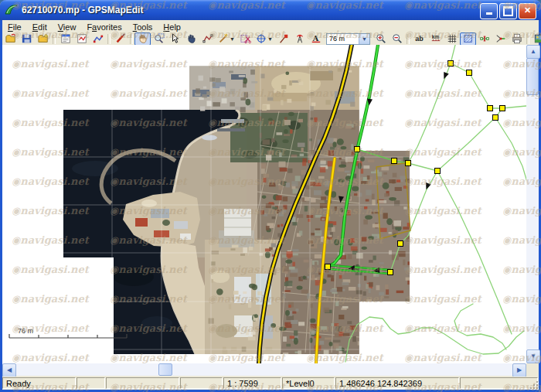  Describe the element at coordinates (468, 39) in the screenshot. I see `hatch-toggle-button` at that location.